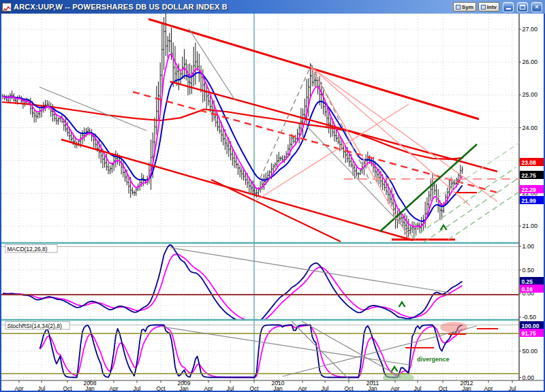  What do you see at coordinates (37, 326) in the screenshot?
I see `stoch-study-label-box: StochRSI(14,34(2),8)` at bounding box center [37, 326].